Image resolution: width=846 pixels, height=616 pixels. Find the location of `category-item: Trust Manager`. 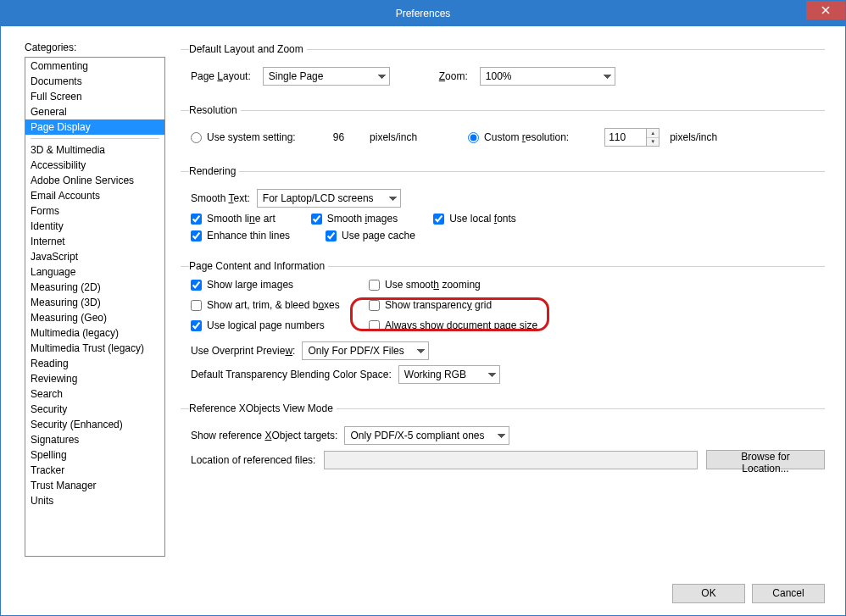

category-item: Trust Manager is located at coordinates (95, 486).